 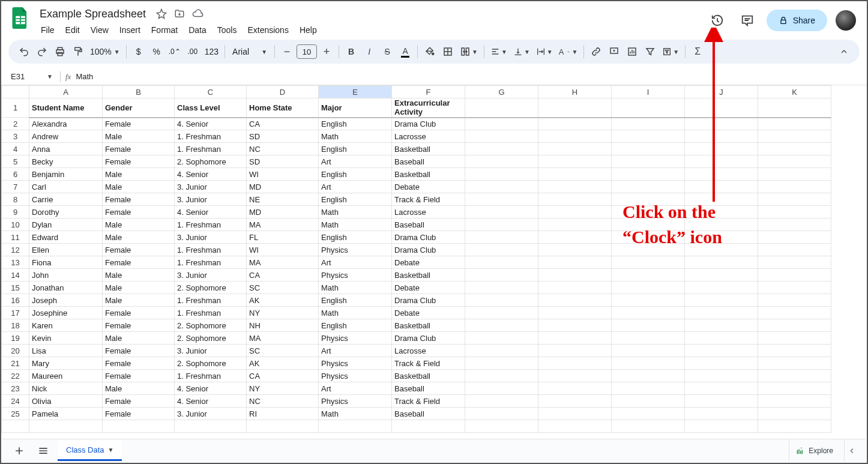 I want to click on cell: Jonathan, so click(x=66, y=288).